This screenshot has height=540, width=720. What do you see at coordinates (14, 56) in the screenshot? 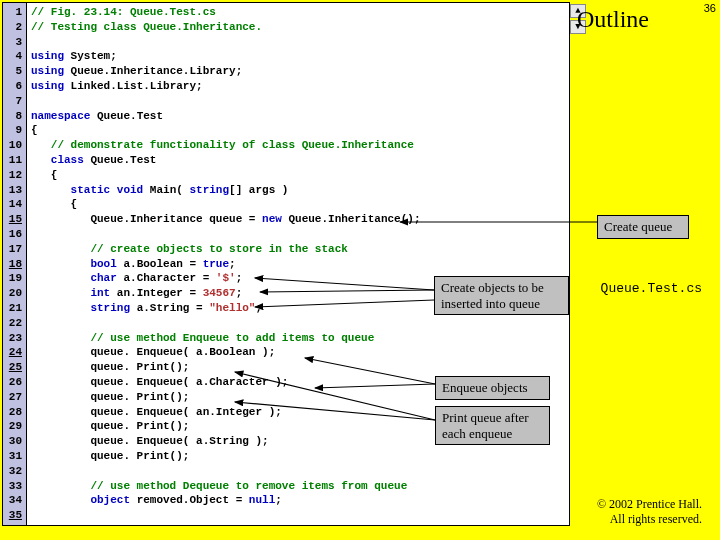
I see `line-number: 4` at bounding box center [14, 56].